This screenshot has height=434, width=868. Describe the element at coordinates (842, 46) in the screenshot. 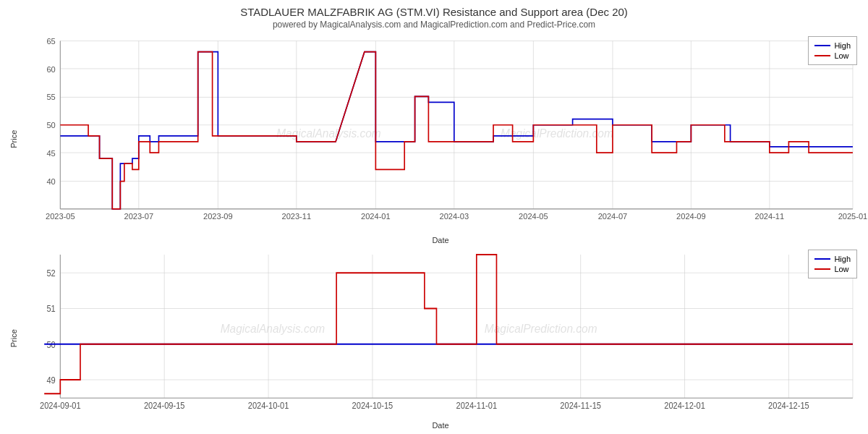

I see `chart1-high-label: High` at that location.